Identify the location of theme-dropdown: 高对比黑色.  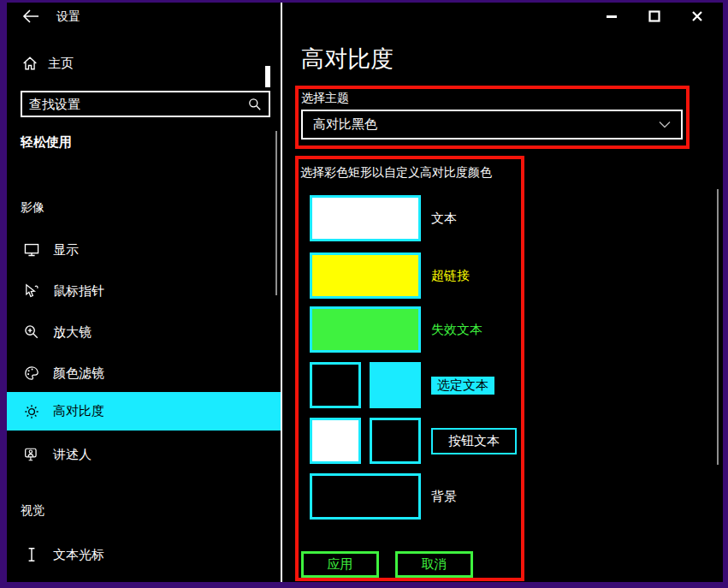
(492, 125).